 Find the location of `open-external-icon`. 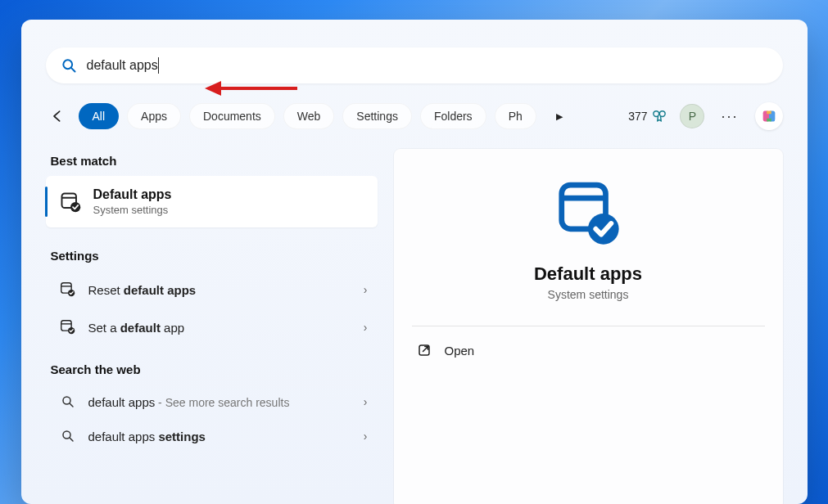

open-external-icon is located at coordinates (424, 350).